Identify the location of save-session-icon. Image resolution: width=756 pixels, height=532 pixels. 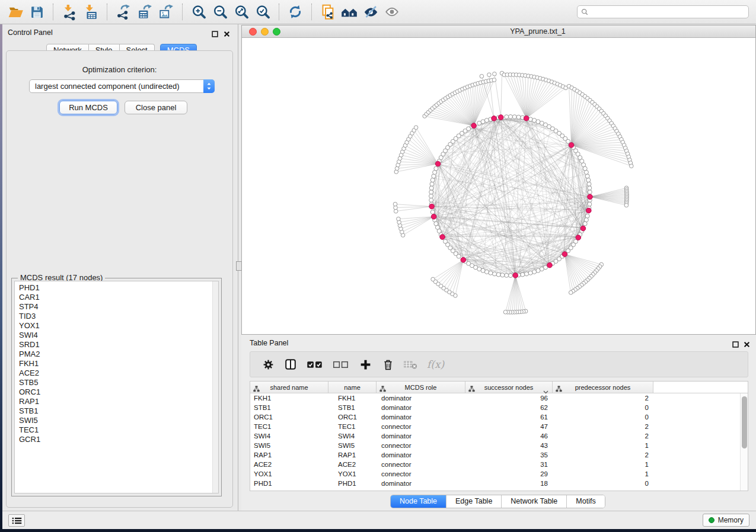
(37, 12).